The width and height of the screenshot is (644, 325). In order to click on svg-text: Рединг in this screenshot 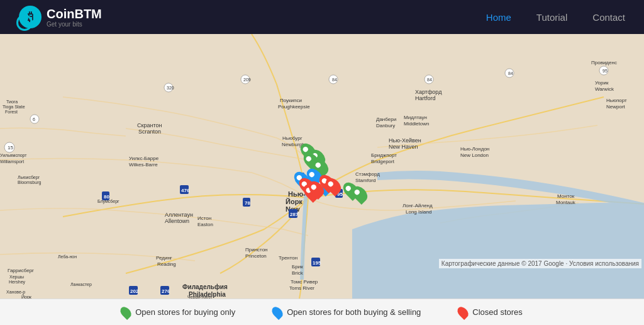, I will do `click(164, 258)`.